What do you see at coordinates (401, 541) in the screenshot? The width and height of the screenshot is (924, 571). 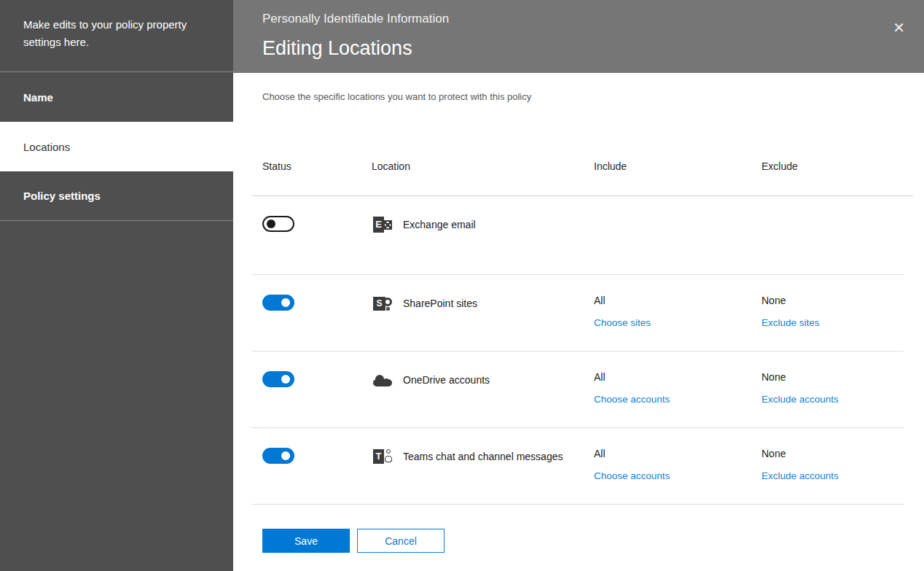 I see `cancel-button: Cancel` at bounding box center [401, 541].